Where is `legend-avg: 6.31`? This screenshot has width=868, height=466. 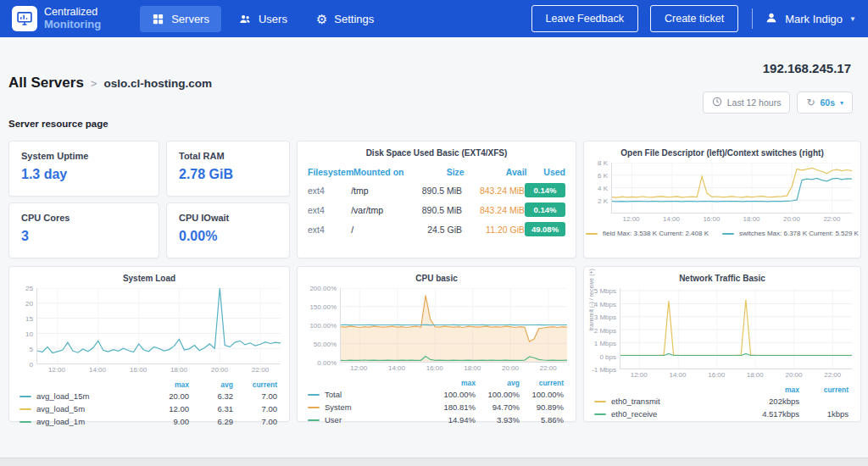 legend-avg: 6.31 is located at coordinates (211, 408).